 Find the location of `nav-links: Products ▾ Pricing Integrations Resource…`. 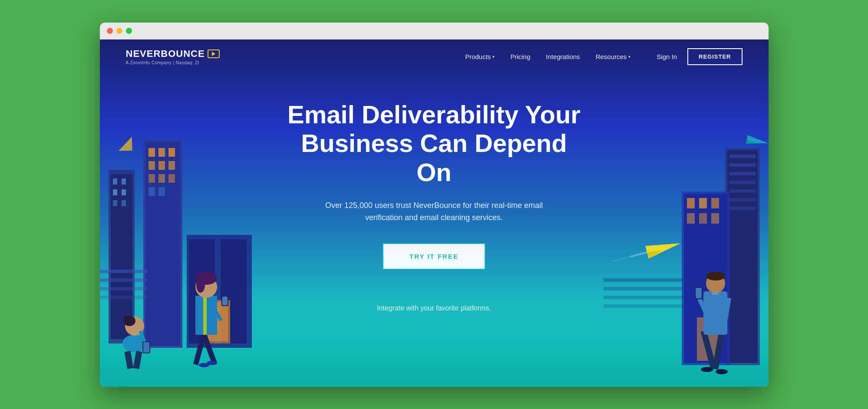

nav-links: Products ▾ Pricing Integrations Resource… is located at coordinates (548, 56).